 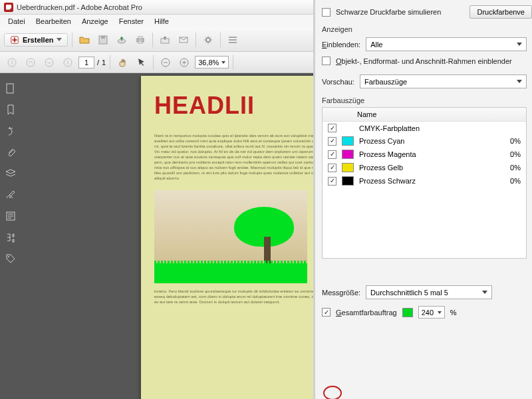 I want to click on separation-row: Prozess Schwarz 0%, so click(x=424, y=181).